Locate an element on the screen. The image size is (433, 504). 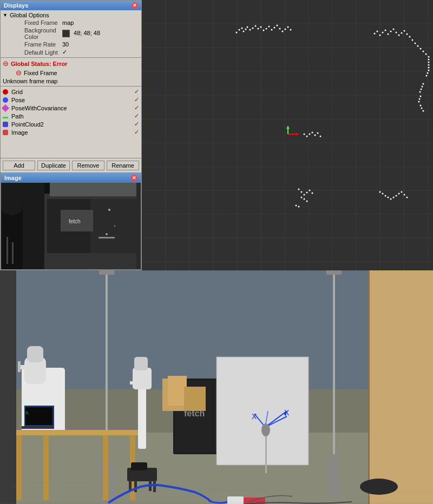
path-item: Path ✓ is located at coordinates (71, 116).